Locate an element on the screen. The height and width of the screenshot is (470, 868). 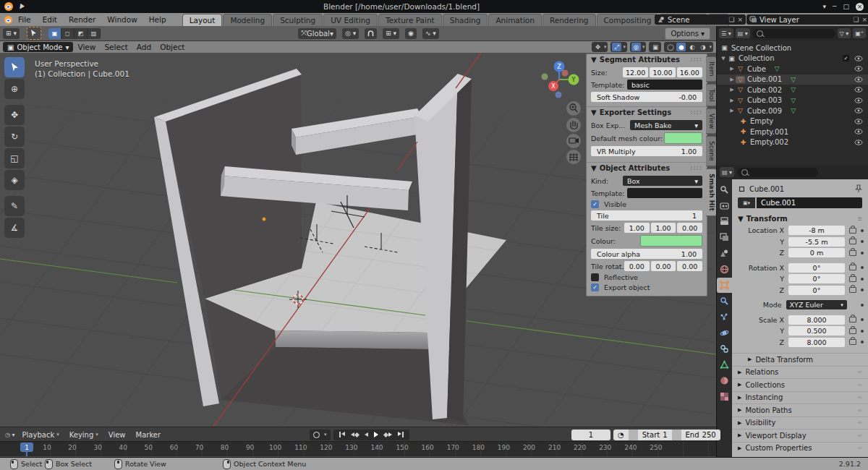
snap-settings-dropdown: ⊞ ▾ is located at coordinates (391, 33).